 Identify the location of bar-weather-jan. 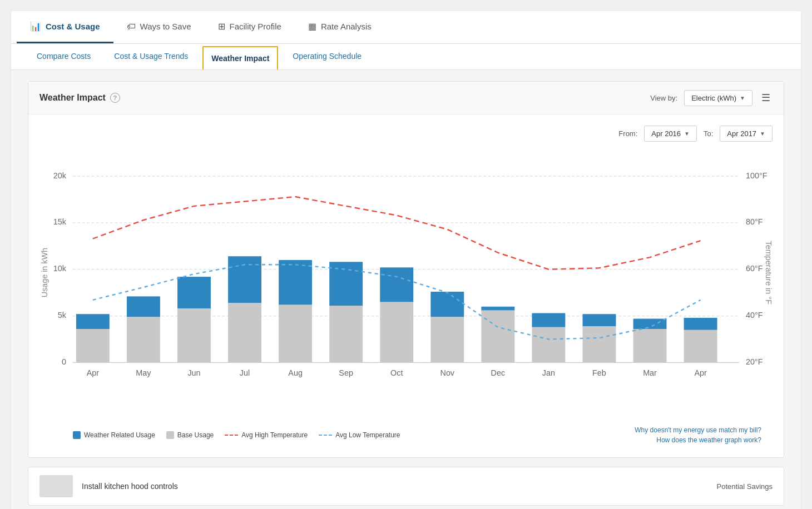
(548, 320).